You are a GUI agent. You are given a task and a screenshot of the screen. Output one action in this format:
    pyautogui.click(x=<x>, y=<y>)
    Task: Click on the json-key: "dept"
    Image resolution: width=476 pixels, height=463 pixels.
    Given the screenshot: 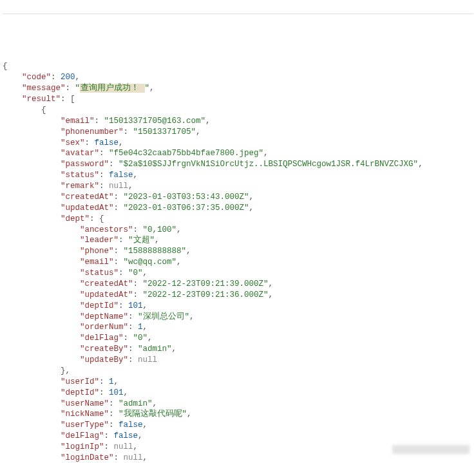 What is the action you would take?
    pyautogui.click(x=75, y=219)
    